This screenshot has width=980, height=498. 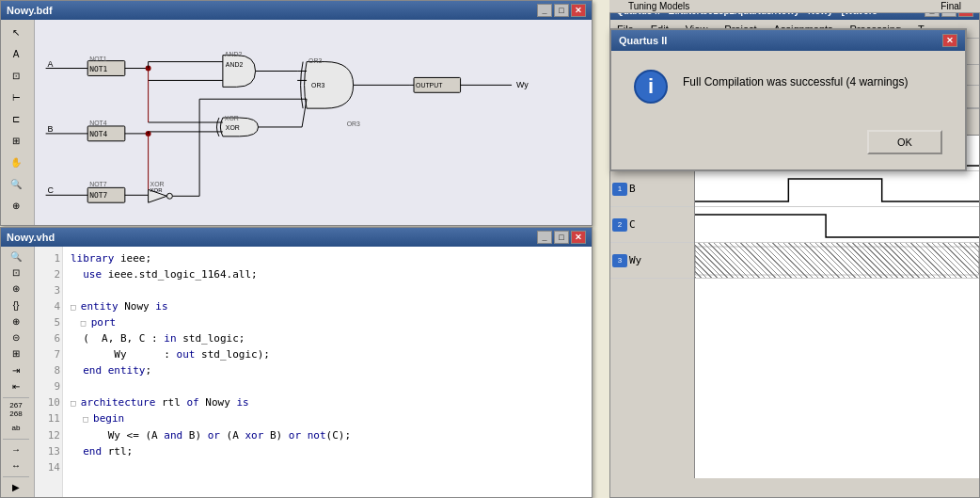 I want to click on signal-row-Wy: 3 Wy, so click(x=653, y=261).